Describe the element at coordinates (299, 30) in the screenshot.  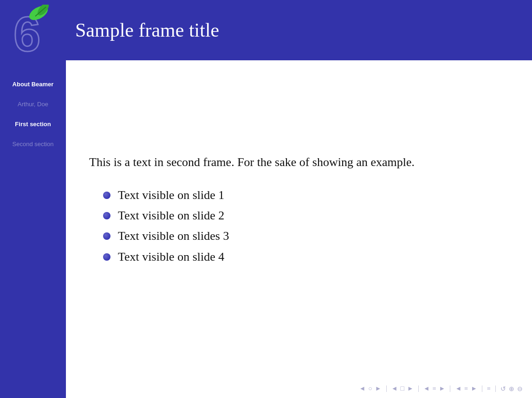
I see `header-title-area: Sample frame title` at that location.